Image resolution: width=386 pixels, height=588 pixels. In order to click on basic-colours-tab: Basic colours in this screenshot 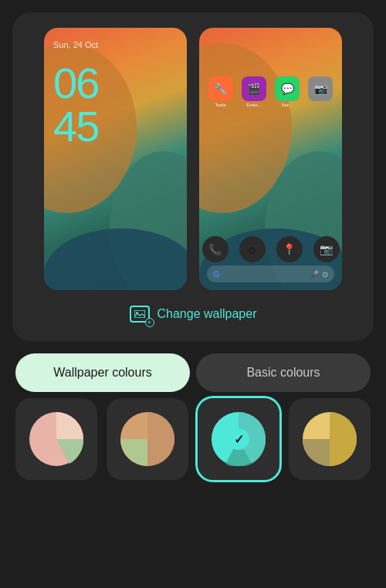, I will do `click(283, 373)`.